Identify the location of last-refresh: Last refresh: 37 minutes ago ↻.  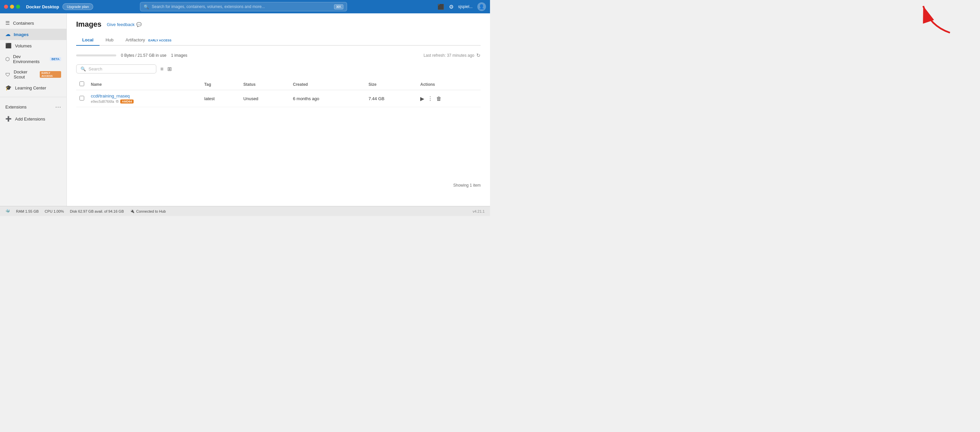
(452, 56).